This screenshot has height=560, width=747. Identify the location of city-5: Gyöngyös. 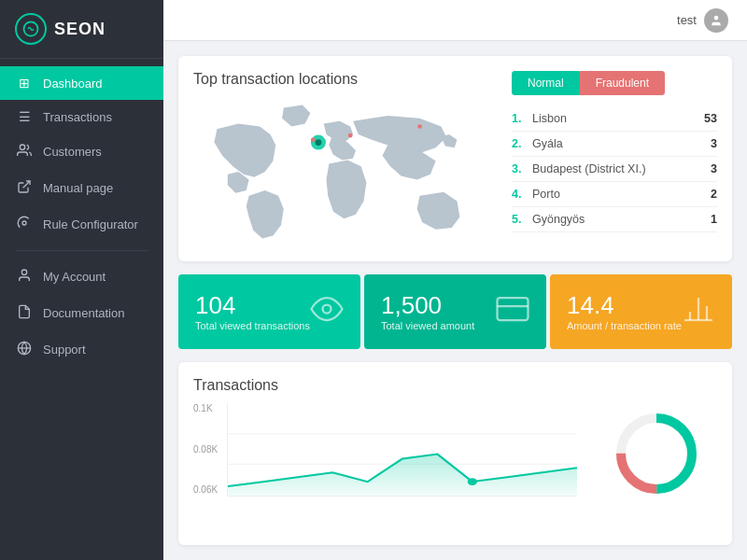
(622, 219).